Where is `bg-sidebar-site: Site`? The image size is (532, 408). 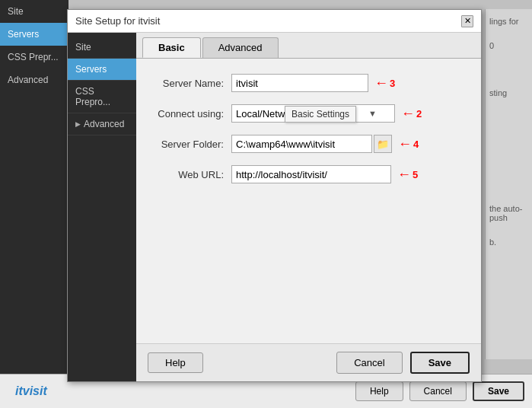 bg-sidebar-site: Site is located at coordinates (34, 11).